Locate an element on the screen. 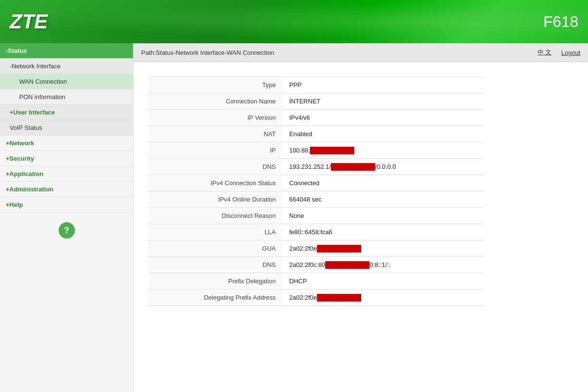 The width and height of the screenshot is (588, 392). table-row: Prefix DelegationDHCP is located at coordinates (316, 281).